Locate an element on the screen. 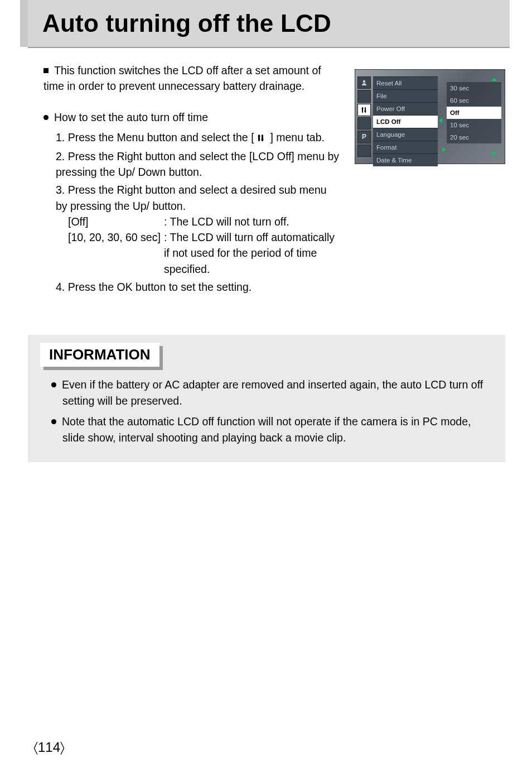 This screenshot has width=532, height=782. info-item-1: Even if the battery or AC adapter are re… is located at coordinates (270, 393).